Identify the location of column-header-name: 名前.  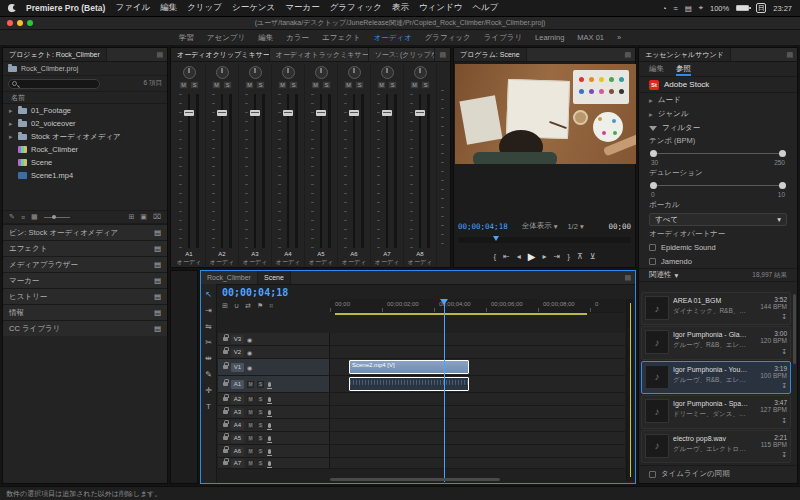
(85, 98).